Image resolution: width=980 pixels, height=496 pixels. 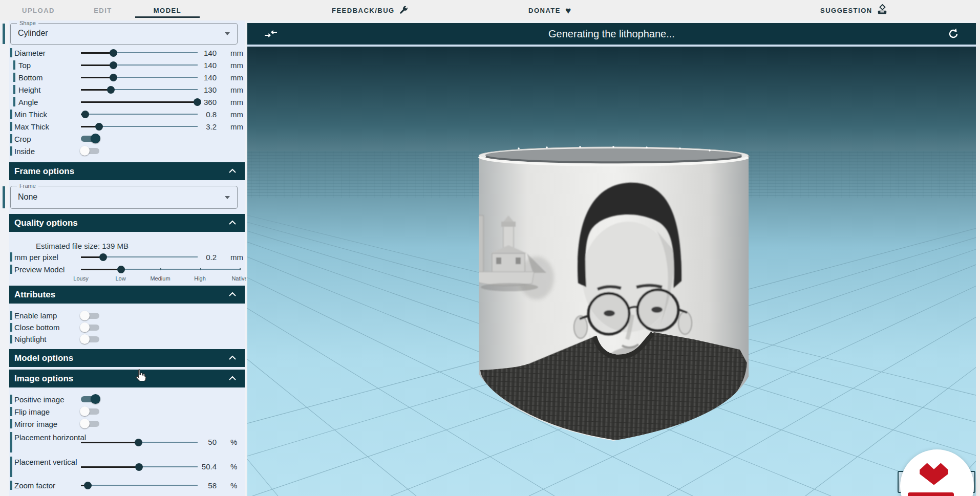 What do you see at coordinates (609, 313) in the screenshot?
I see `eye-left` at bounding box center [609, 313].